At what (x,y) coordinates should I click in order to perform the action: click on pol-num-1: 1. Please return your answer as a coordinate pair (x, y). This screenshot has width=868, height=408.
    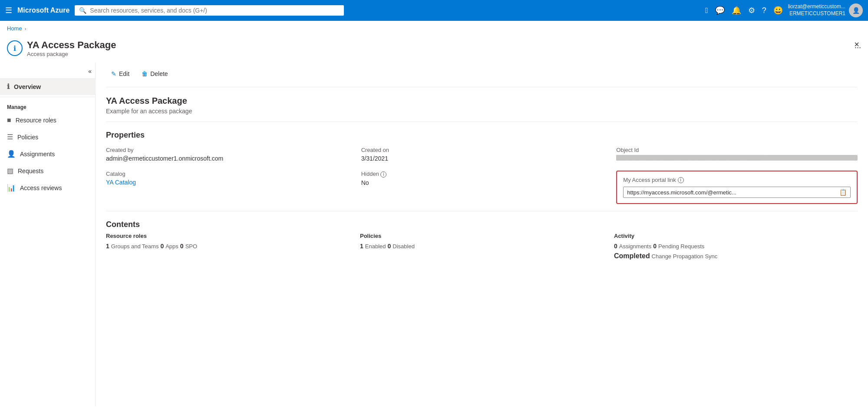
    Looking at the image, I should click on (362, 246).